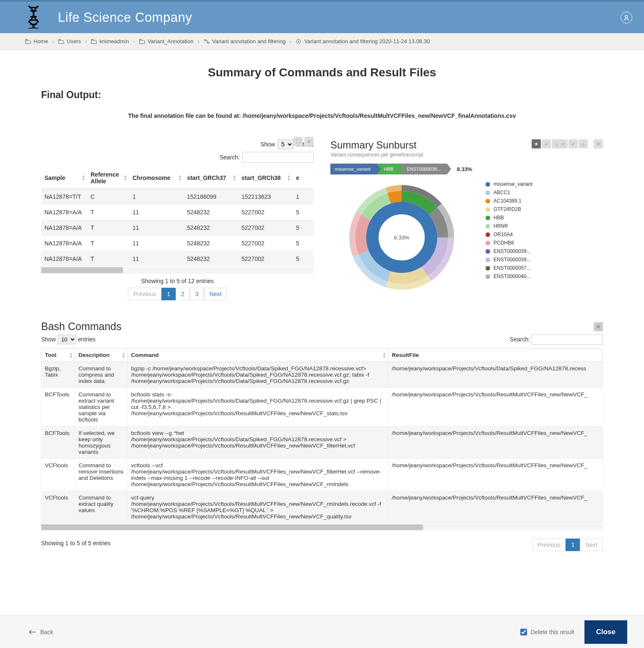 This screenshot has width=644, height=648. What do you see at coordinates (606, 632) in the screenshot?
I see `close-button: Close` at bounding box center [606, 632].